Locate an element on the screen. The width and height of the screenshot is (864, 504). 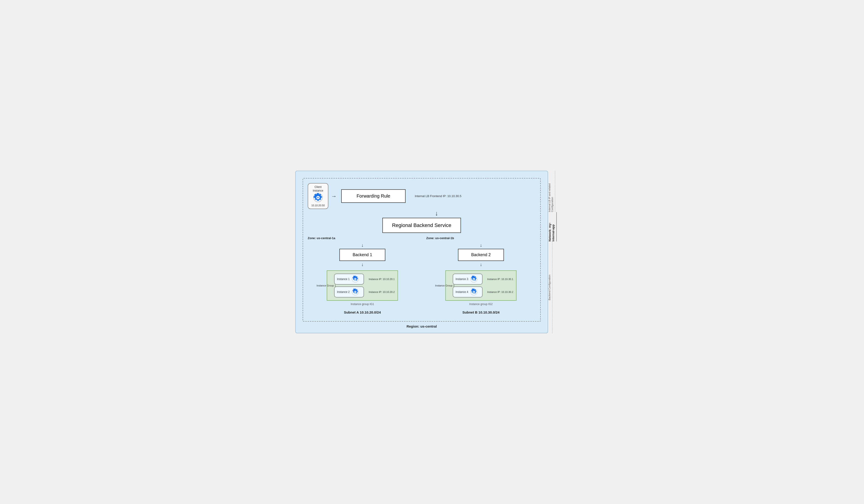
client-label: Client is located at coordinates (318, 187).